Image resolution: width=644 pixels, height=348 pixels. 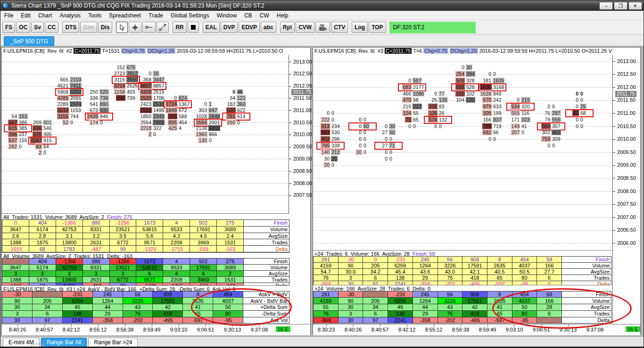 I want to click on bid-volume: 1047, so click(x=36, y=140).